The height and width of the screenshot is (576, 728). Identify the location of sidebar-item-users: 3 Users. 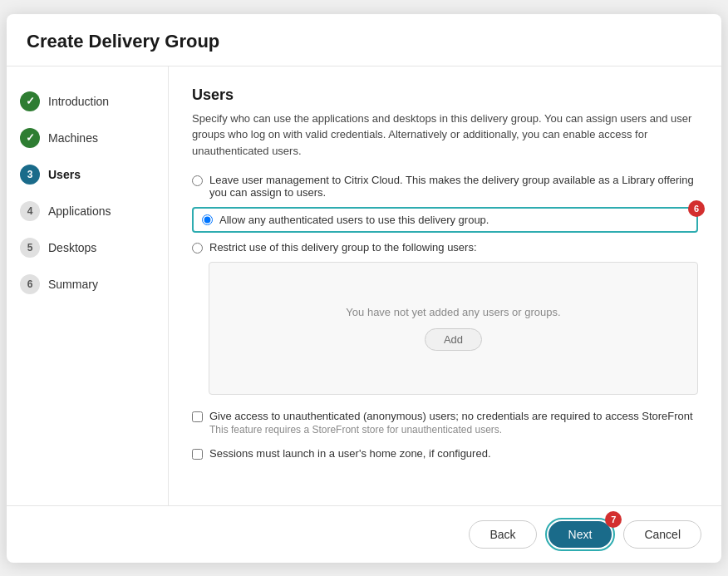
(87, 175).